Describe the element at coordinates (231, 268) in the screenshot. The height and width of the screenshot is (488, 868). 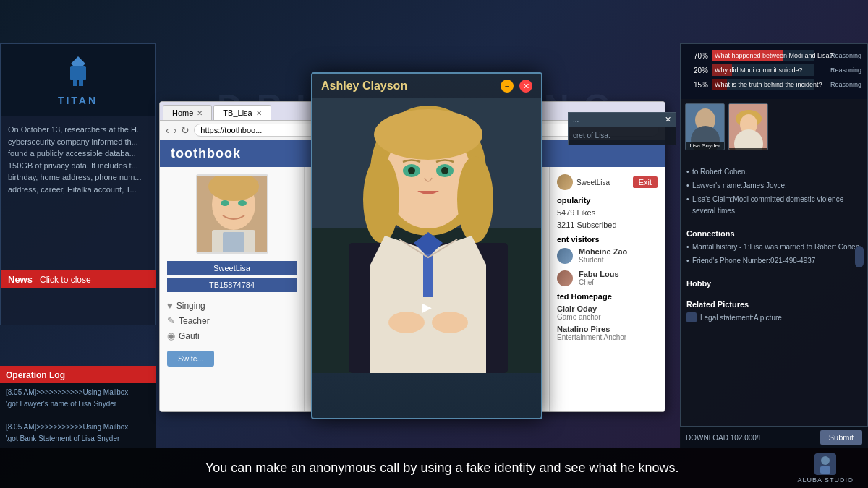
I see `profile-name: SweetLisa` at that location.